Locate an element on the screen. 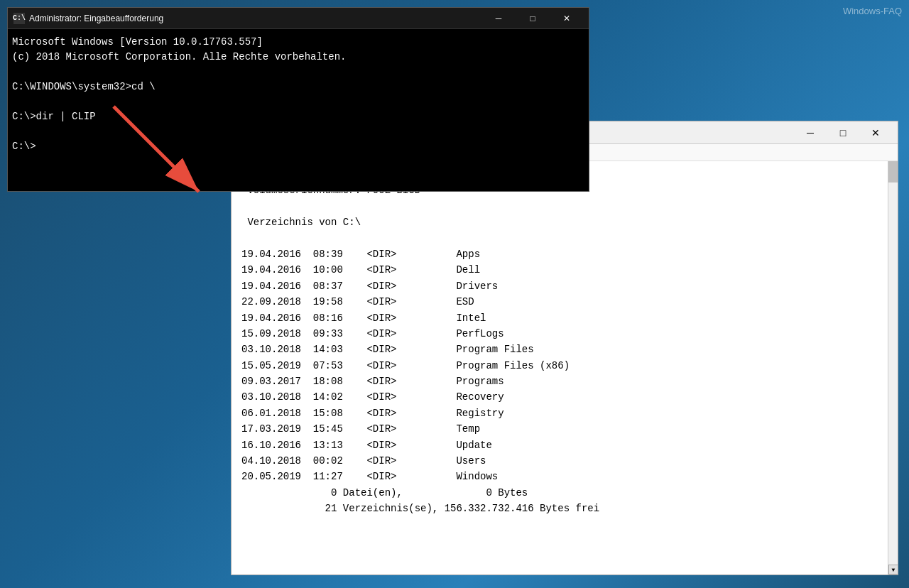  scrollbar-down-button: ▼ is located at coordinates (893, 570).